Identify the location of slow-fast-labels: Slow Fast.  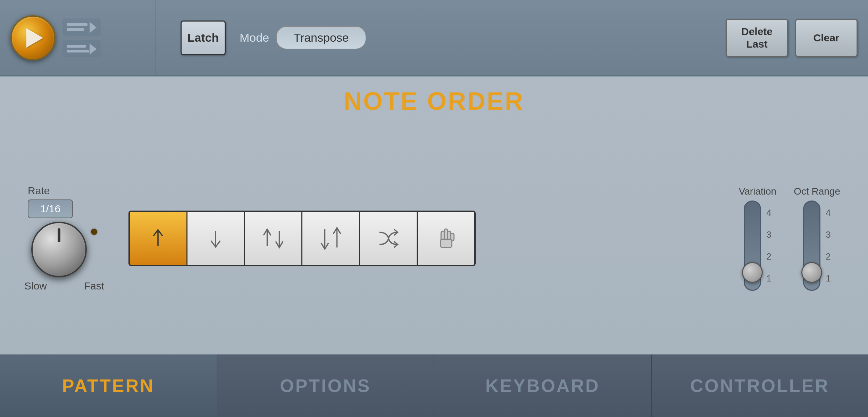
(64, 286).